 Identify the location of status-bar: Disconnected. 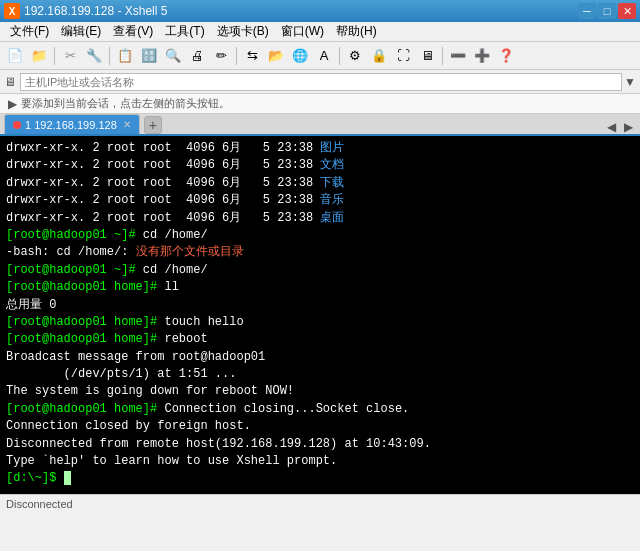
(320, 503).